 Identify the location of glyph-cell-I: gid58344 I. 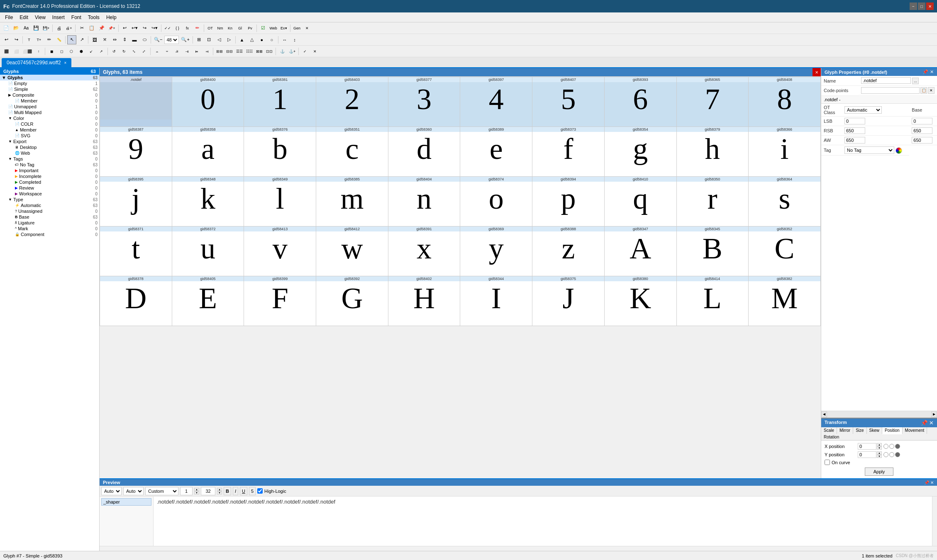
(496, 301).